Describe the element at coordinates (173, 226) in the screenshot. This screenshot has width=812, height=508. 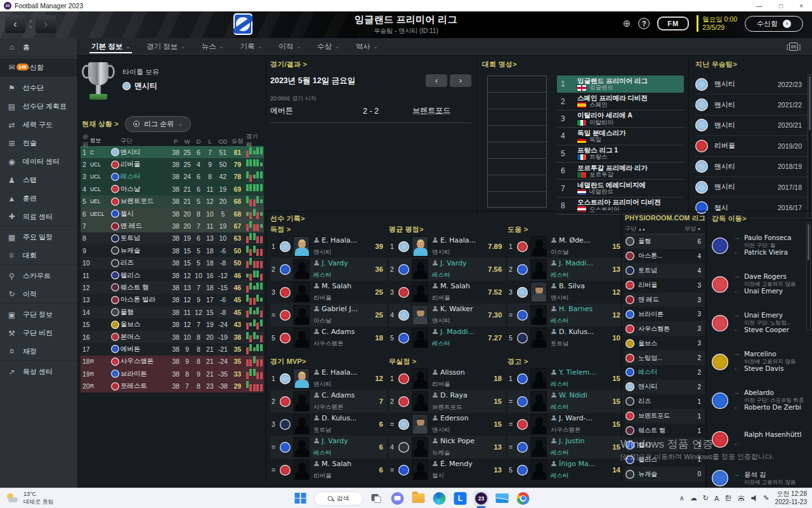
I see `table-row: 7 맨 레드 38 20 7 11 19 67` at that location.